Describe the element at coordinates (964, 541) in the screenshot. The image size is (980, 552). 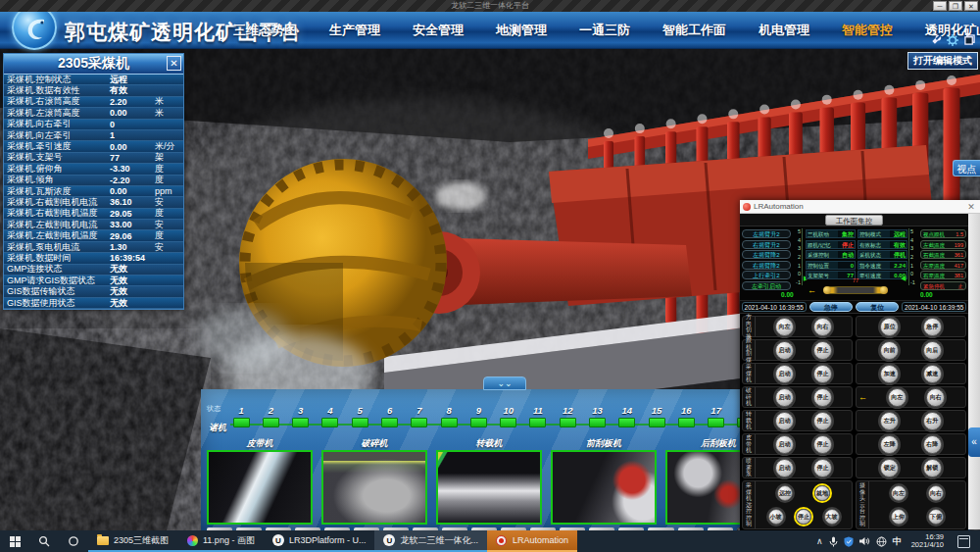
I see `action-center-icon` at that location.